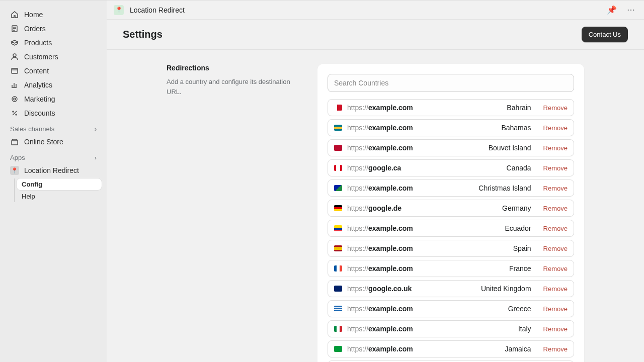  What do you see at coordinates (518, 228) in the screenshot?
I see `country-name: Ecuador` at bounding box center [518, 228].